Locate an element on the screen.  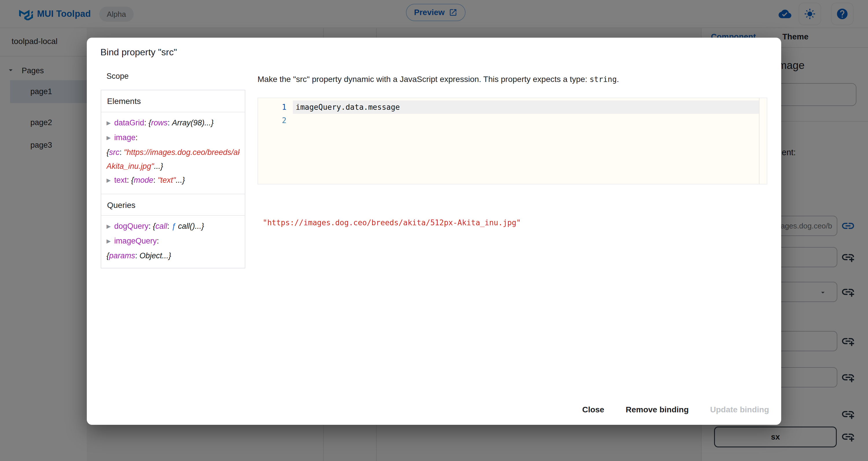
scope-tree-item: ▶dataGrid: {rows: Array(98)...} is located at coordinates (173, 123).